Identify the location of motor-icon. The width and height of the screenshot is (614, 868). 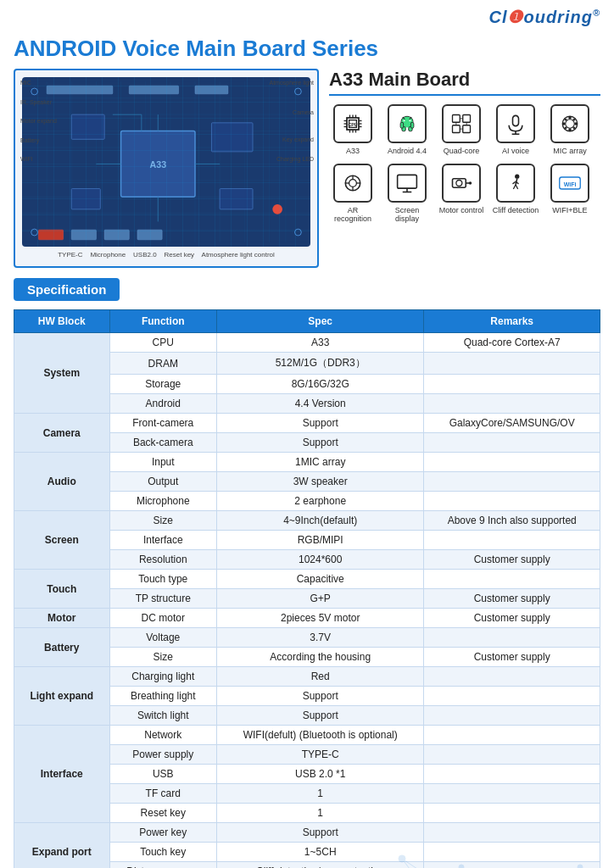
(461, 183).